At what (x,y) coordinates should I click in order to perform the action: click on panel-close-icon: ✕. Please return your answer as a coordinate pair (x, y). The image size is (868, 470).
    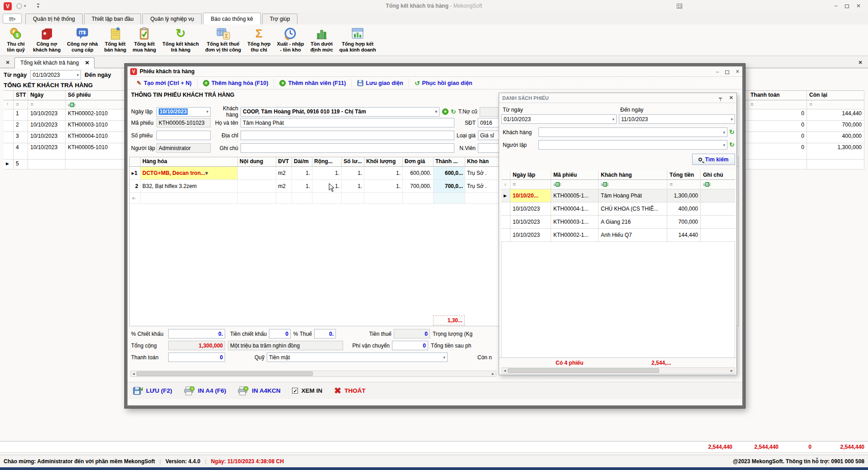
    Looking at the image, I should click on (731, 98).